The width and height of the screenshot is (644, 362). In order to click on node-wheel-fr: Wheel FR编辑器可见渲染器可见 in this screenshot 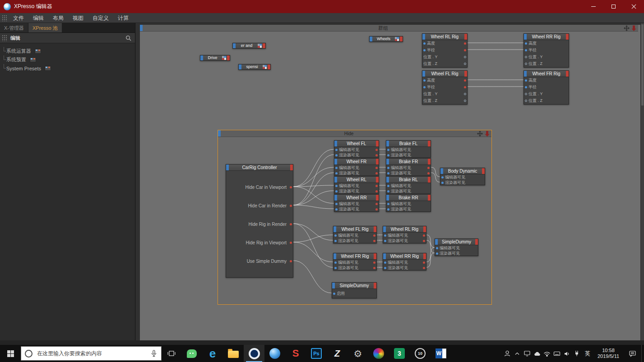, I will do `click(357, 167)`.